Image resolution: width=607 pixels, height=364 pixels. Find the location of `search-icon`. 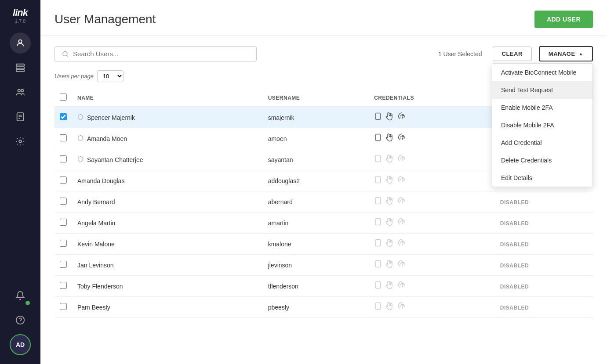

search-icon is located at coordinates (65, 54).